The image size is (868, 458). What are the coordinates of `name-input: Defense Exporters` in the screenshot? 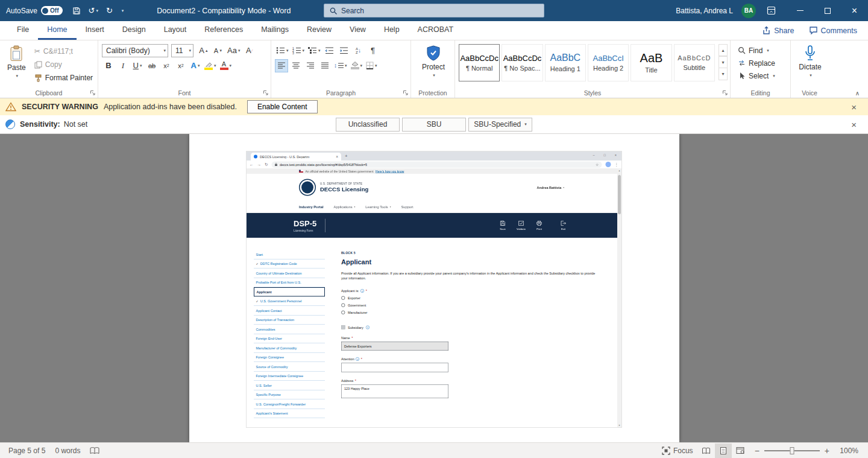 It's located at (395, 346).